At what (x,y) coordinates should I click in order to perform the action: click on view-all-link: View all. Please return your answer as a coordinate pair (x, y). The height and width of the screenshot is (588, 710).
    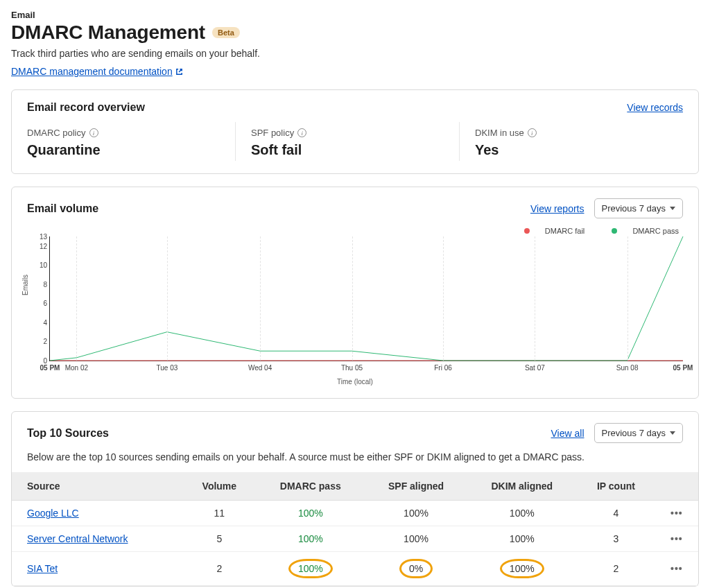
    Looking at the image, I should click on (568, 433).